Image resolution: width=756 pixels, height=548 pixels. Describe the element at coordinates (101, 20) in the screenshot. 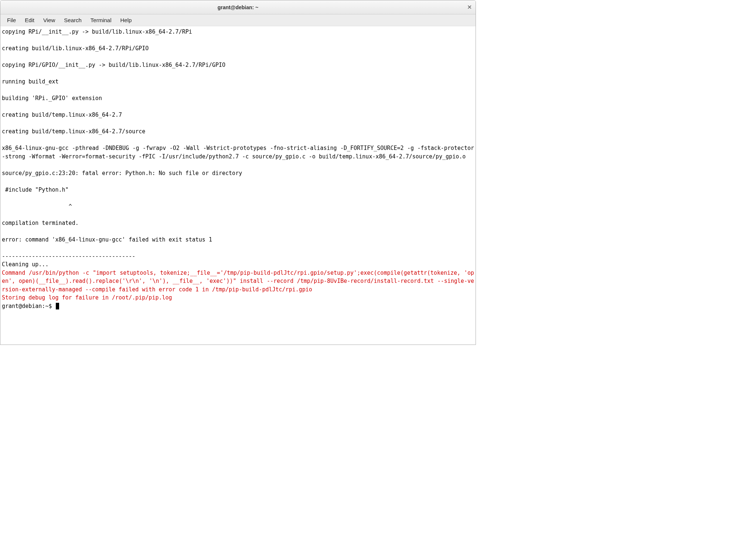

I see `menu-terminal: Terminal` at that location.